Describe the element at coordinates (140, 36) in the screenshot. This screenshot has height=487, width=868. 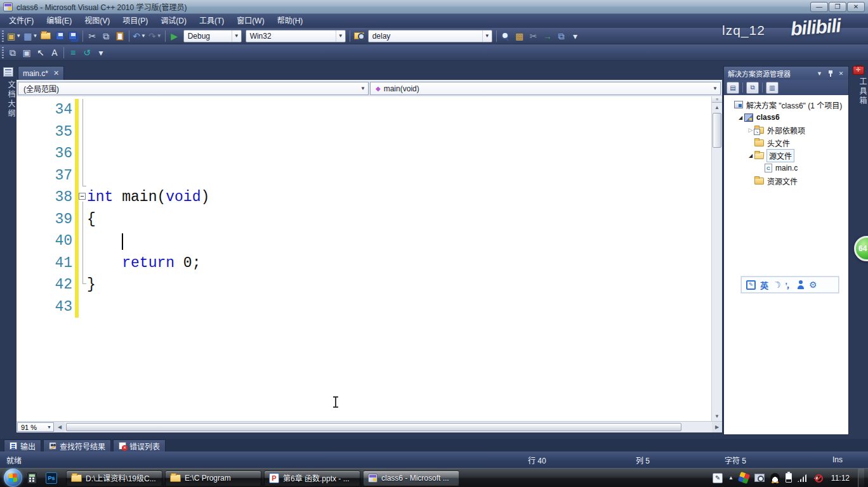
I see `undo-icon: ↶▼` at that location.